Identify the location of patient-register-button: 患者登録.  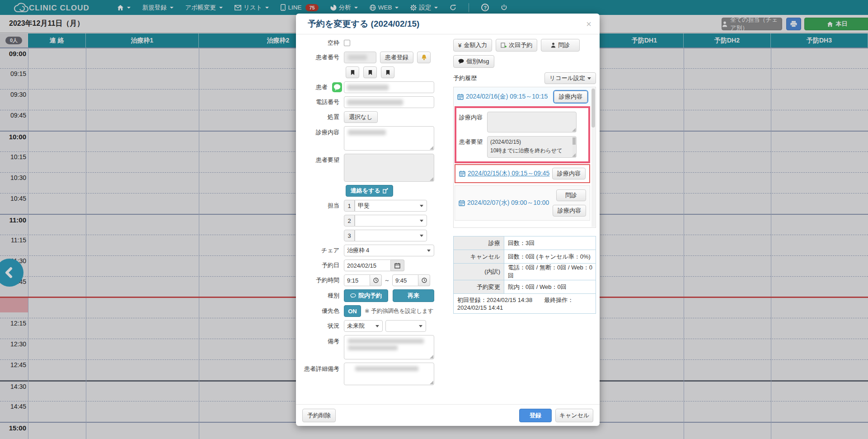
(397, 57).